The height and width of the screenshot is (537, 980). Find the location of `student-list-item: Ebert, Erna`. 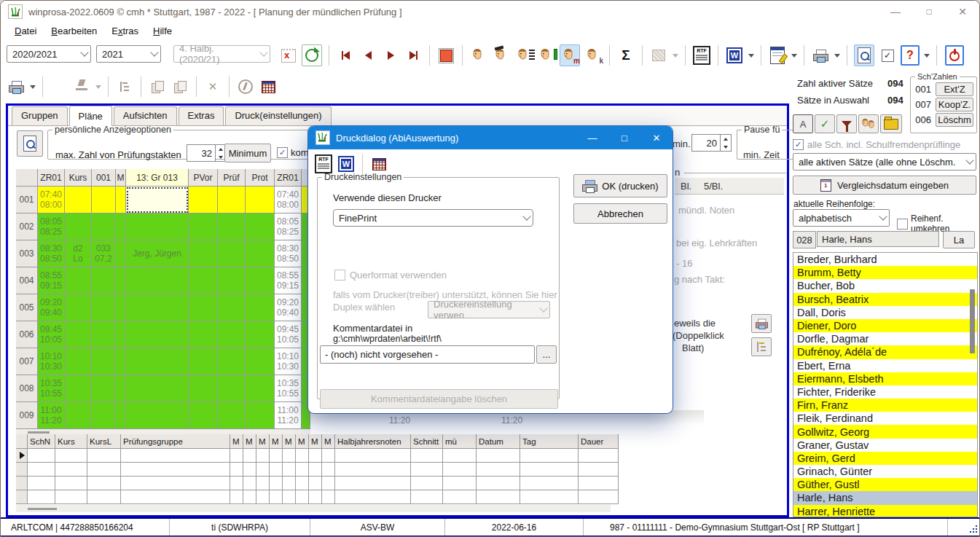

student-list-item: Ebert, Erna is located at coordinates (885, 366).